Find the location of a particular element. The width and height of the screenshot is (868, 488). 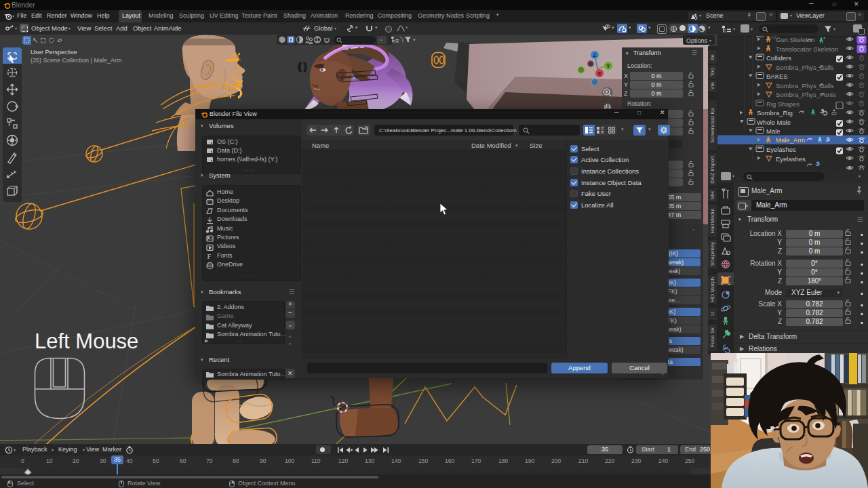

svg-text: Colliders is located at coordinates (778, 58).